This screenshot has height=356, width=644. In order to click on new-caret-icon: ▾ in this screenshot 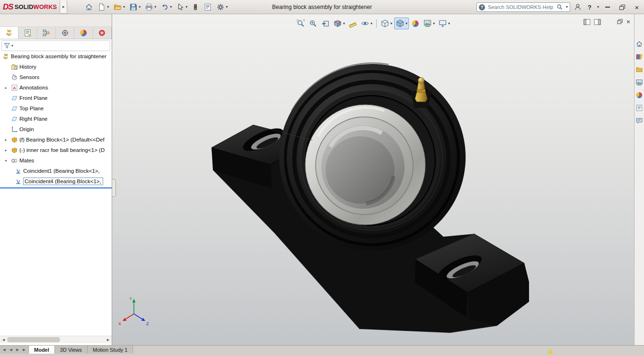, I will do `click(108, 7)`.